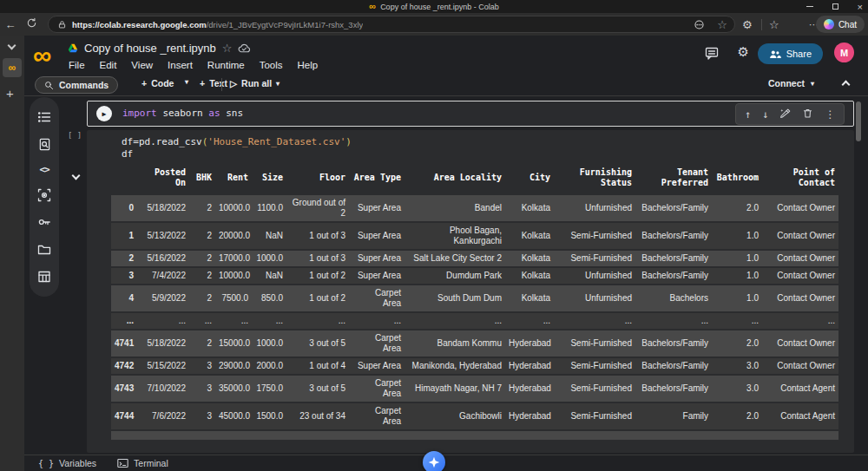  I want to click on move-cell-up-icon: ↑, so click(748, 114).